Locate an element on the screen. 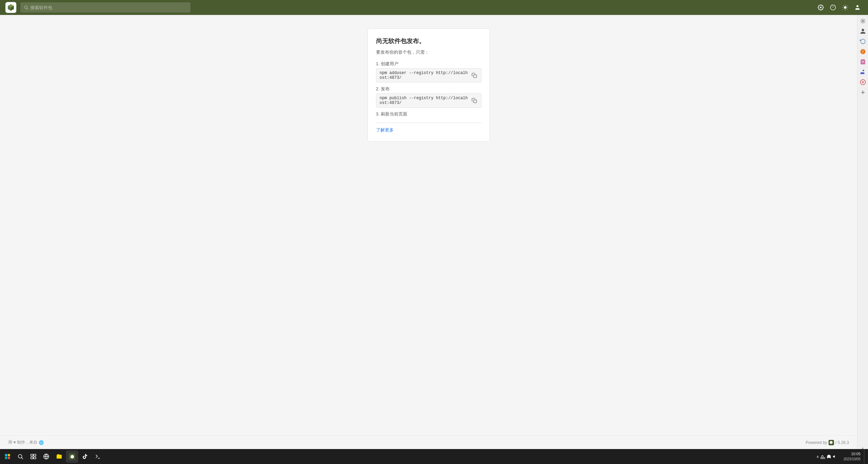  step3-label: 3. 刷新当前页面 is located at coordinates (429, 114).